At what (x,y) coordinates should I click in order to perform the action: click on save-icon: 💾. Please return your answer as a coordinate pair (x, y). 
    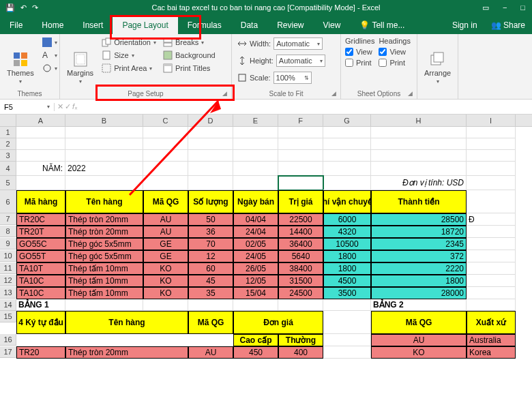
    Looking at the image, I should click on (10, 8).